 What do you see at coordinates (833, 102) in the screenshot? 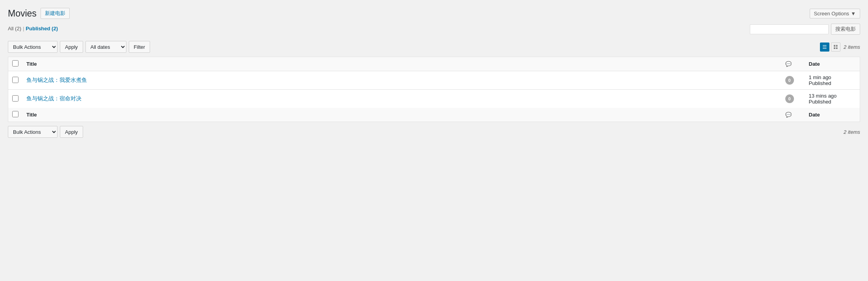
I see `date-status-1: Published` at bounding box center [833, 102].